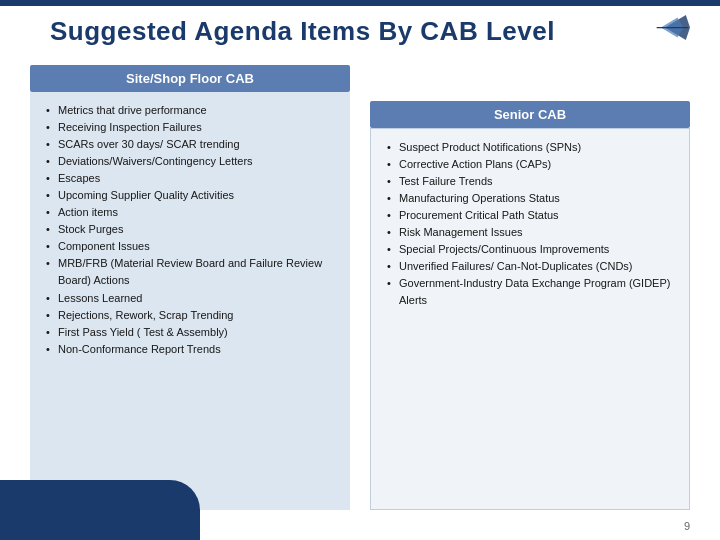 Image resolution: width=720 pixels, height=540 pixels. Describe the element at coordinates (190, 298) in the screenshot. I see `list-item: Lessons Learned` at that location.